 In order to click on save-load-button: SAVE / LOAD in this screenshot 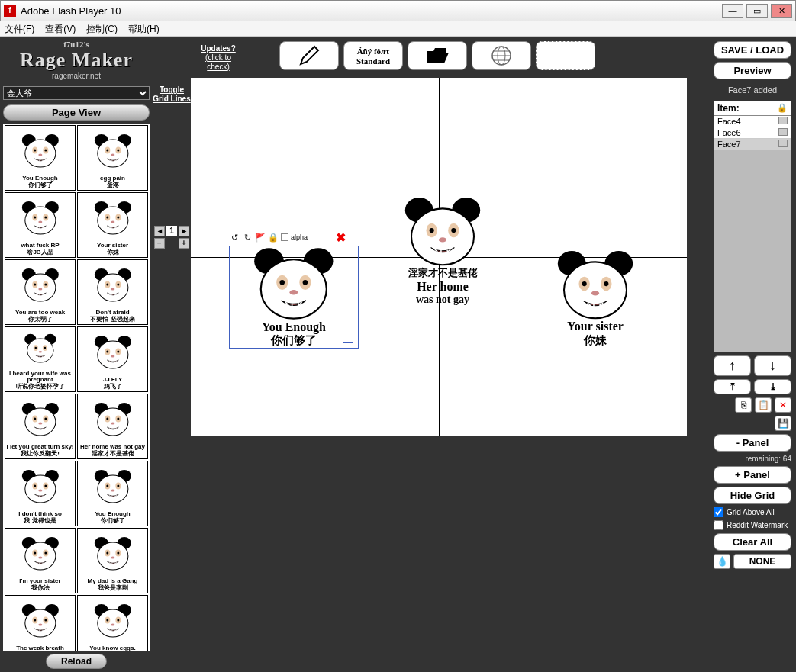, I will do `click(752, 50)`.